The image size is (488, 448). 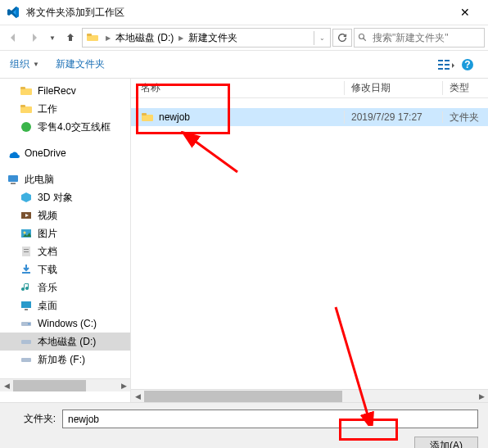 What do you see at coordinates (26, 215) in the screenshot?
I see `video-icon` at bounding box center [26, 215].